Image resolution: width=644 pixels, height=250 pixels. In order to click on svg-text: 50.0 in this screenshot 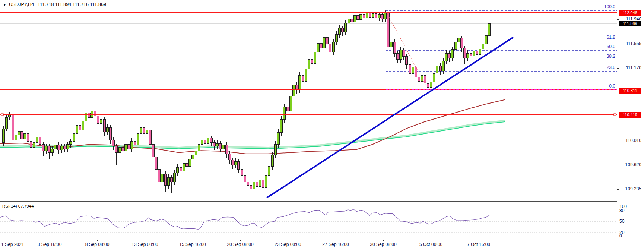, I will do `click(611, 47)`.